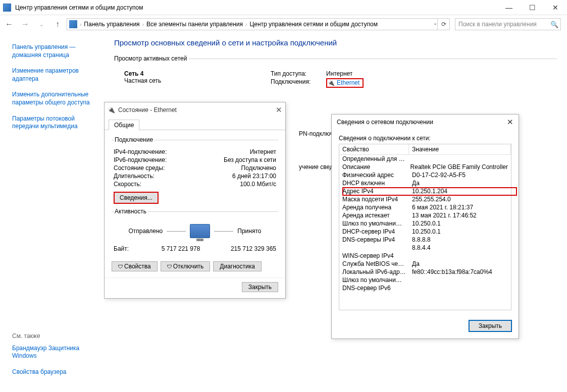  I want to click on details-row: Определенный для по..., so click(425, 159).